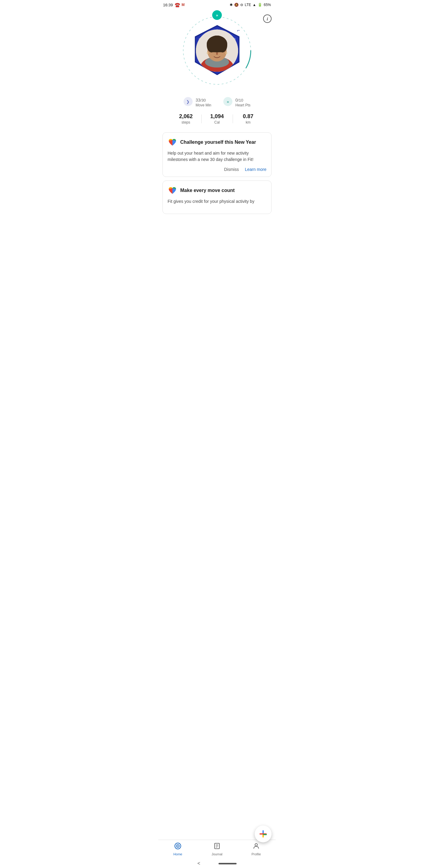 The image size is (434, 868). Describe the element at coordinates (186, 117) in the screenshot. I see `steps-value: 2,062` at that location.